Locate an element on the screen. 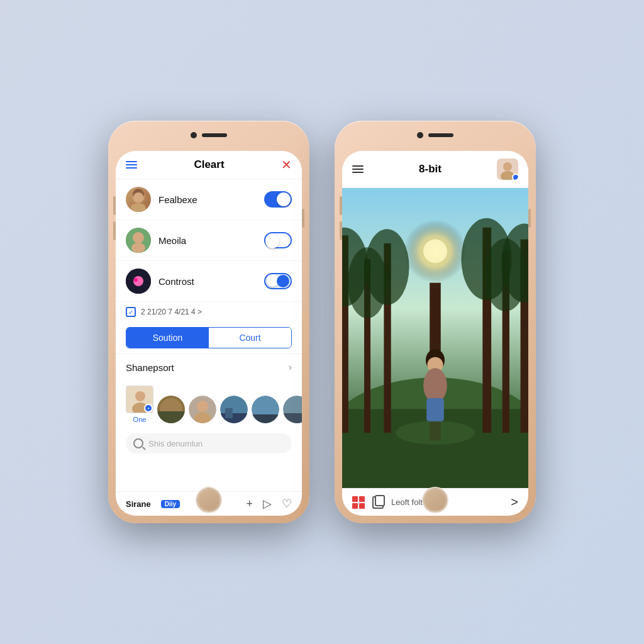 This screenshot has height=644, width=644. app-header: Cleart ✕ is located at coordinates (209, 165).